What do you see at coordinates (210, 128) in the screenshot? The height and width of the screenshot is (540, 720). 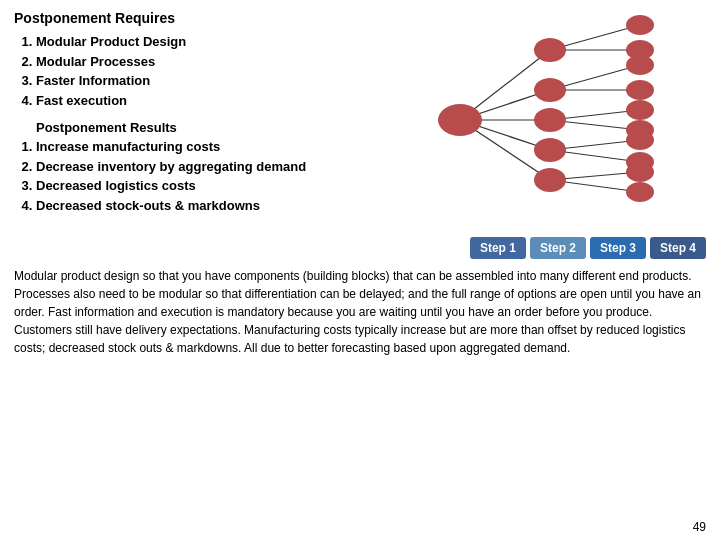 I see `postponement-results-title: Postponement Results` at bounding box center [210, 128].